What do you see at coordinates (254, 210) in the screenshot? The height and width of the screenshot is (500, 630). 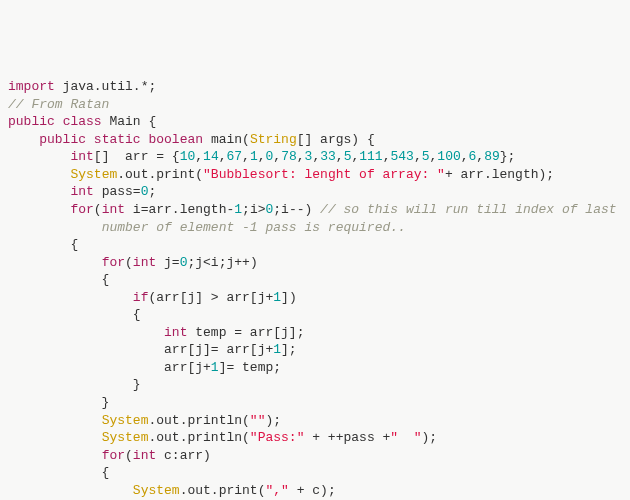 I see `code-text: ;i>` at bounding box center [254, 210].